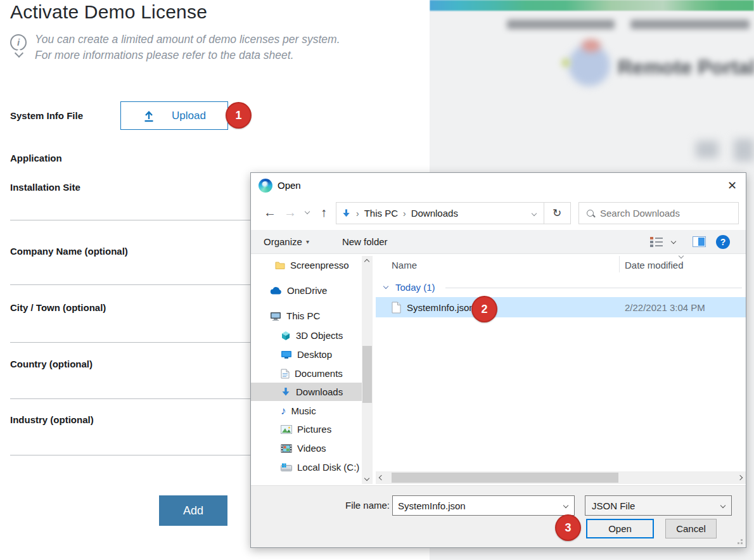  I want to click on group-collapse-chevron-icon, so click(386, 286).